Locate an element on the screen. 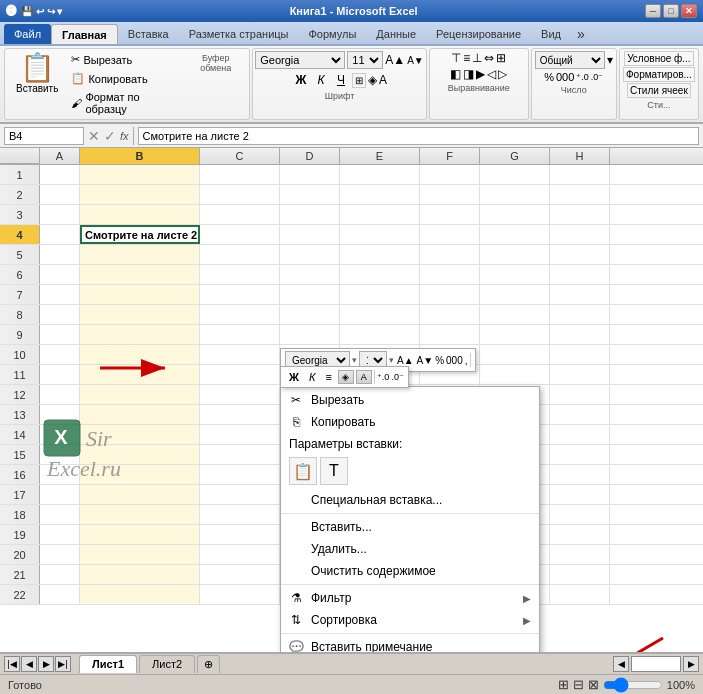 This screenshot has width=703, height=694. align-bottom-button: ⊥ is located at coordinates (477, 58).